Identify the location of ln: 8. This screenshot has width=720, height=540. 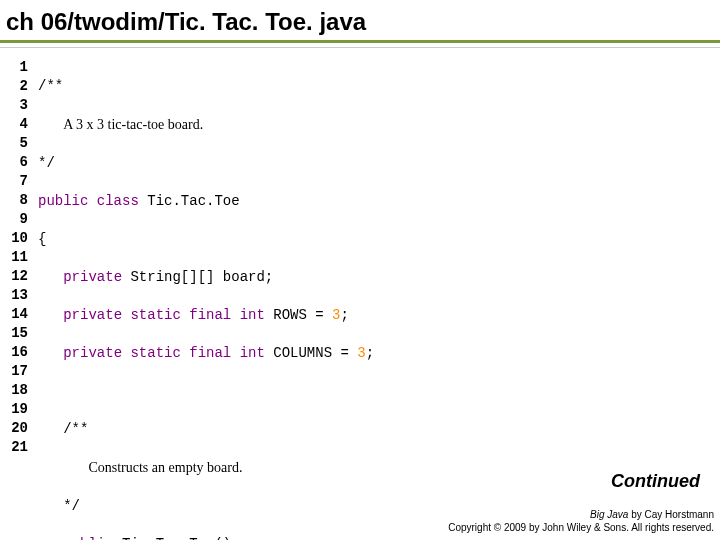
(18, 200).